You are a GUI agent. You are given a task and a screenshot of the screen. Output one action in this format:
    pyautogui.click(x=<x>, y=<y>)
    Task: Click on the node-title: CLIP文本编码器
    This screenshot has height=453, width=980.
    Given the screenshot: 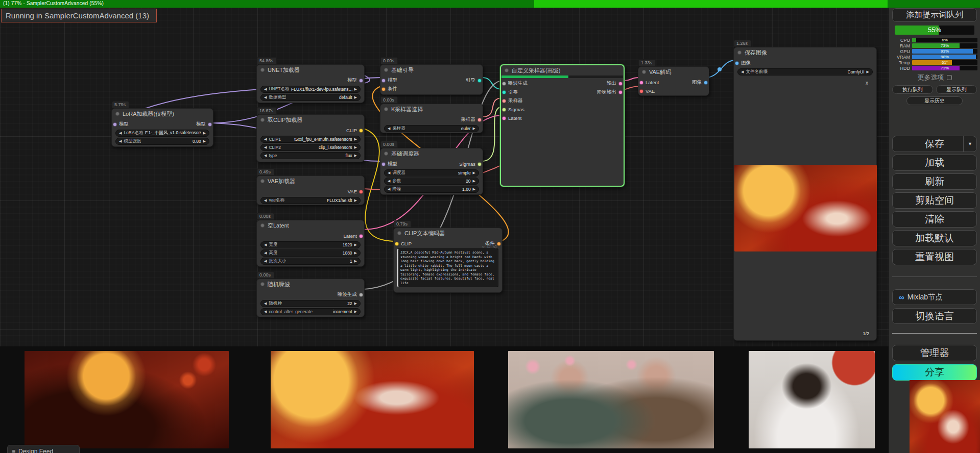 What is the action you would take?
    pyautogui.click(x=448, y=233)
    